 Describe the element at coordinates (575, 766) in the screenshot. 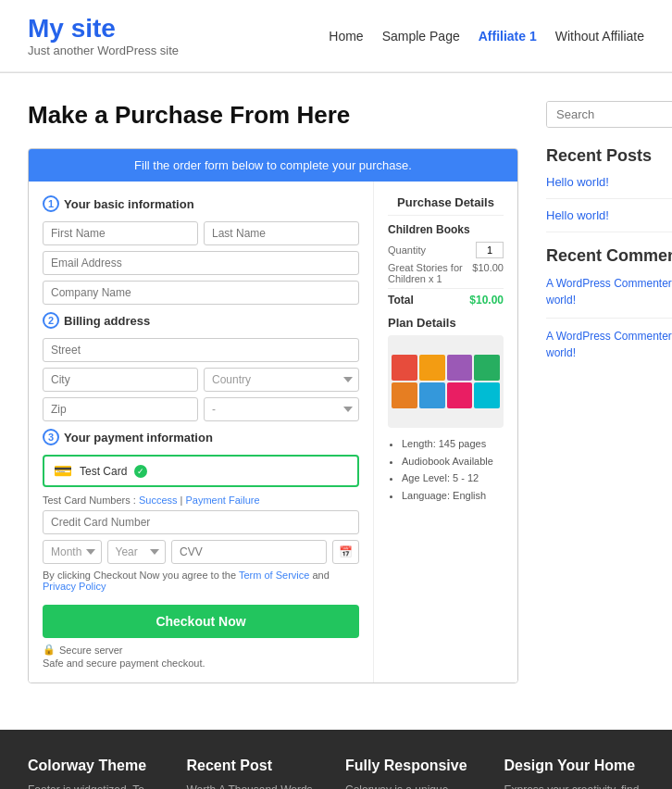

I see `footer-widget-4-title: Design Your Home` at that location.